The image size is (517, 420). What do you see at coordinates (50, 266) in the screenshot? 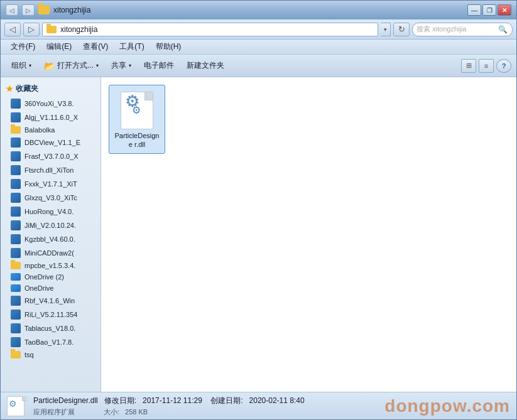
I see `sidebar-item-12: mpcbe_v1.5.3.4.` at bounding box center [50, 266].